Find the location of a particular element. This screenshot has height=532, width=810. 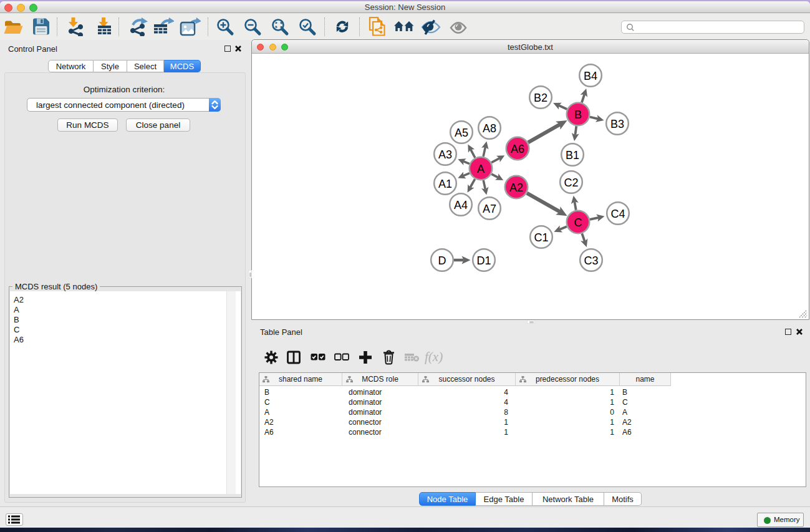

svg-text: A is located at coordinates (481, 169).